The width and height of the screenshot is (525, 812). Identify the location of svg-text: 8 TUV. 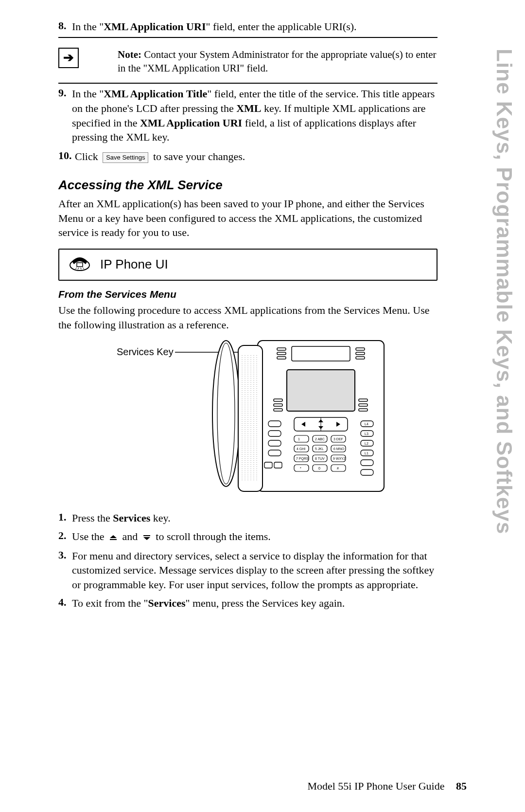
(320, 458).